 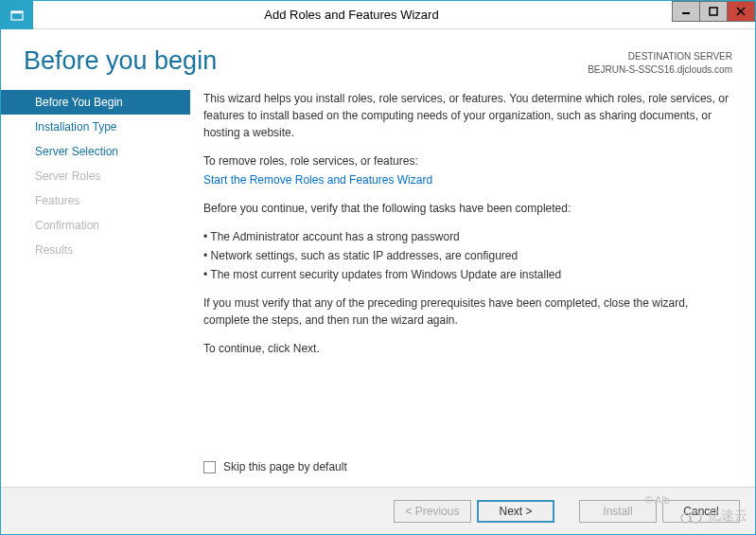 What do you see at coordinates (275, 467) in the screenshot?
I see `skip-row: Skip this page by default` at bounding box center [275, 467].